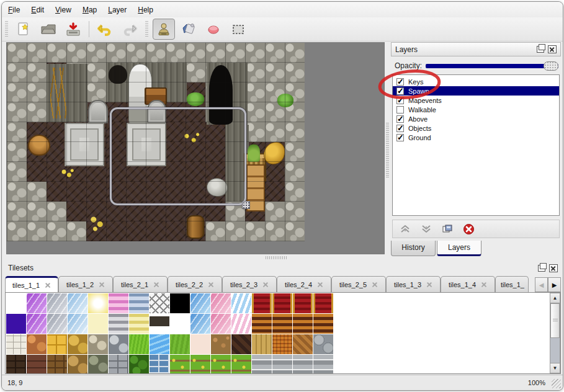 The image size is (564, 392). I want to click on layer-row-objects: ✓Objects, so click(476, 128).